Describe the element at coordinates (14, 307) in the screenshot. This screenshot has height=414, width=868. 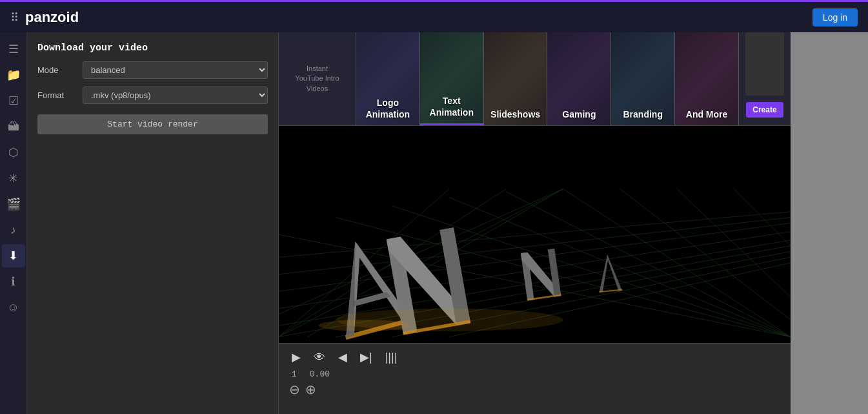
I see `sidebar-icon-smiley: ☺` at that location.